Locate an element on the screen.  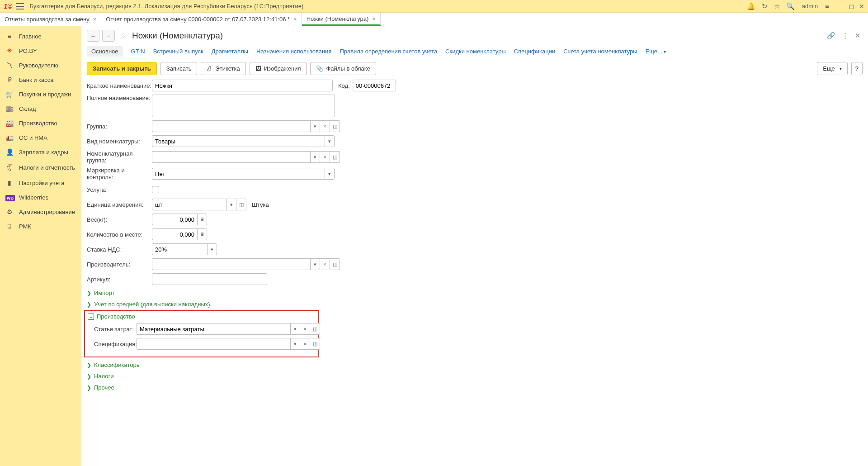
subtab-specs: Спецификации is located at coordinates (535, 52).